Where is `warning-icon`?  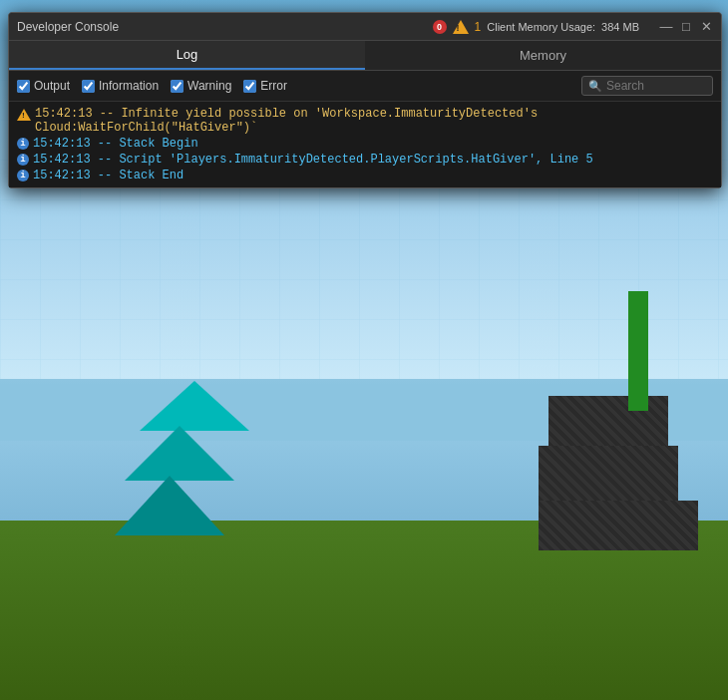 warning-icon is located at coordinates (461, 27).